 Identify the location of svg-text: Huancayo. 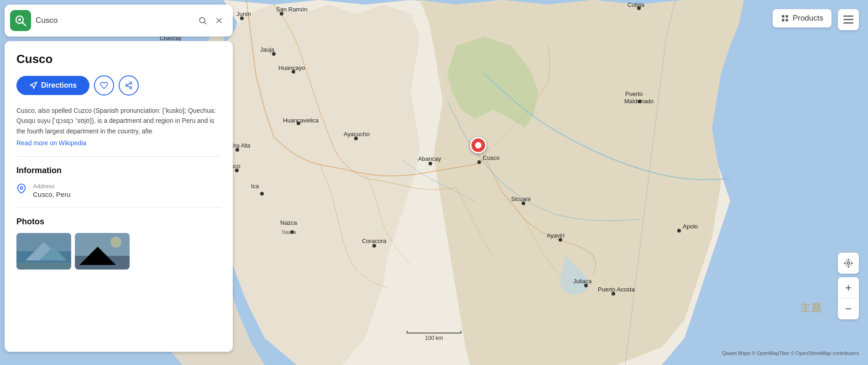
(292, 68).